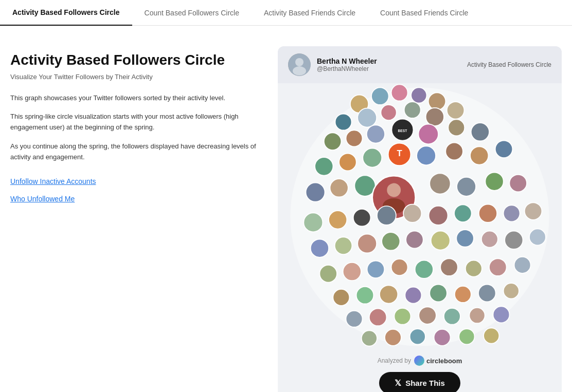 The width and height of the screenshot is (572, 392). What do you see at coordinates (299, 65) in the screenshot?
I see `avatar` at bounding box center [299, 65].